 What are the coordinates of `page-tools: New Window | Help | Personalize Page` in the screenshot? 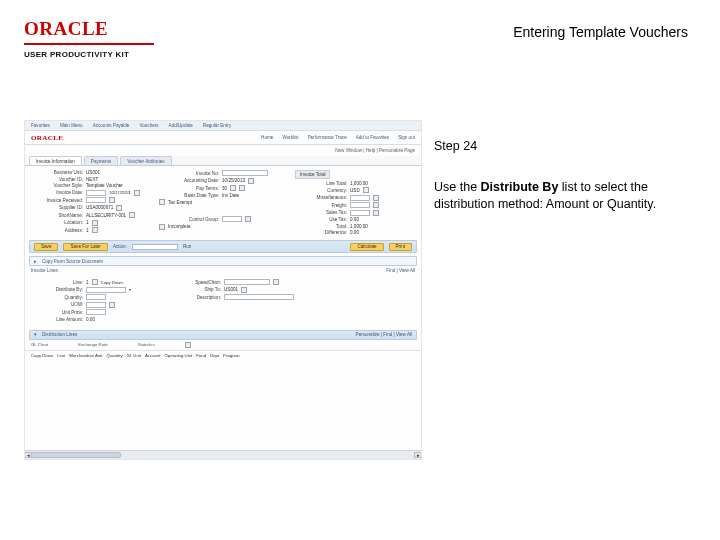 It's located at (223, 150).